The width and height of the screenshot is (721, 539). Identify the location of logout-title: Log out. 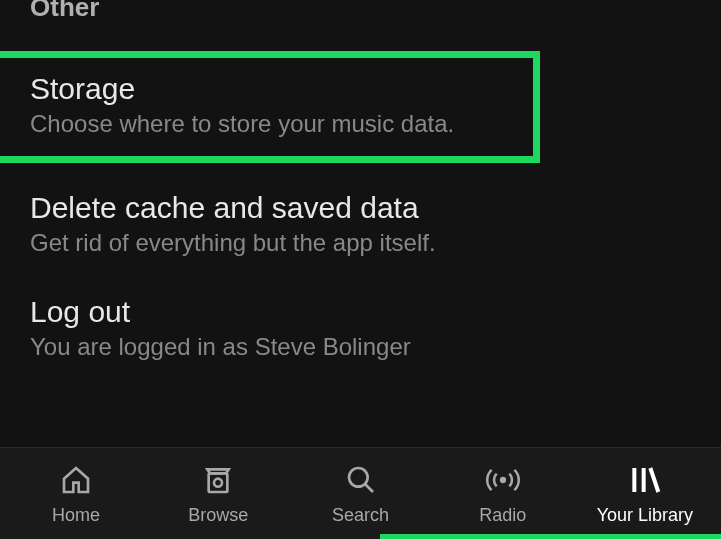
(360, 312).